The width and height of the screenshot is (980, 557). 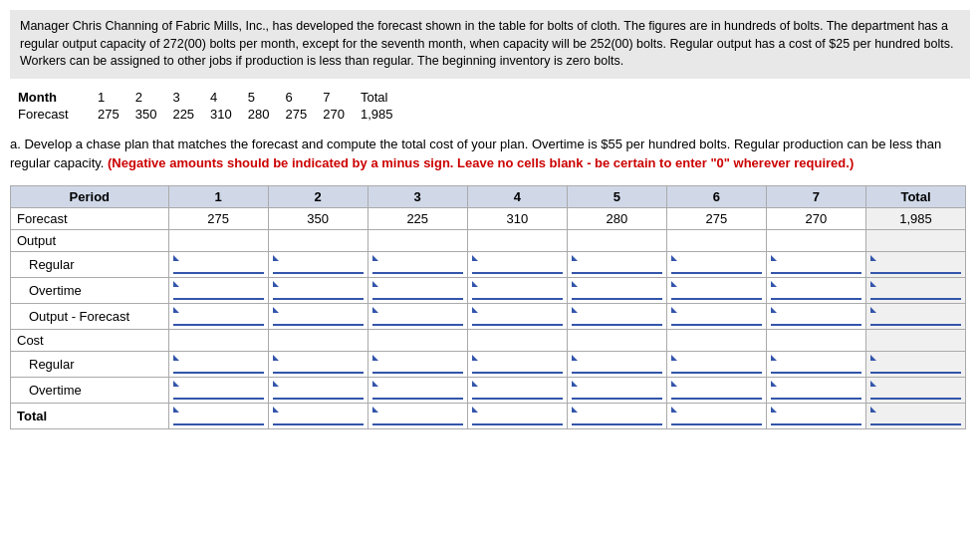 I want to click on forecast-cell-6: 275, so click(x=716, y=218).